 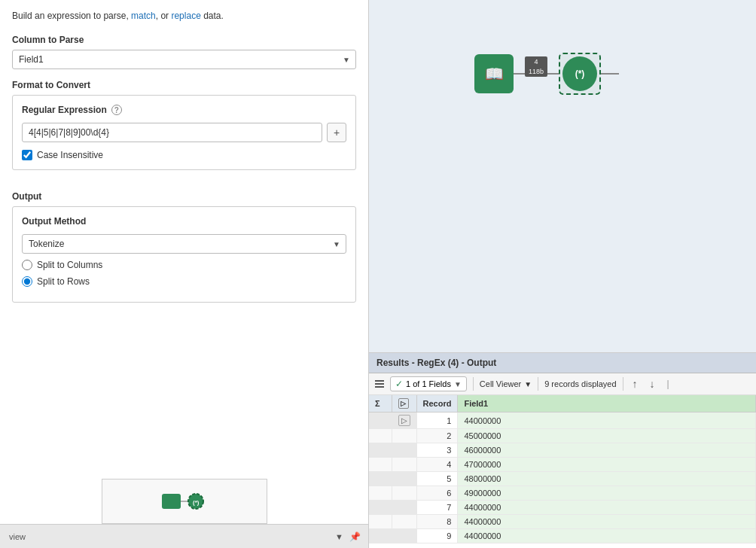 I want to click on results-toolbar: ✓ 1 of 1 Fields ▼ Cell Viewer ▼ 9 record…, so click(x=562, y=384).